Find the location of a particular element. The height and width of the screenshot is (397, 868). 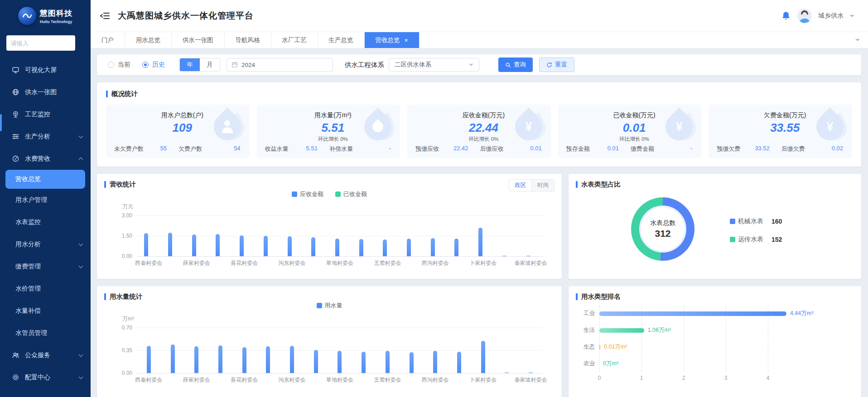

stat-card-main: 用水户总数(户)109 is located at coordinates (182, 123).